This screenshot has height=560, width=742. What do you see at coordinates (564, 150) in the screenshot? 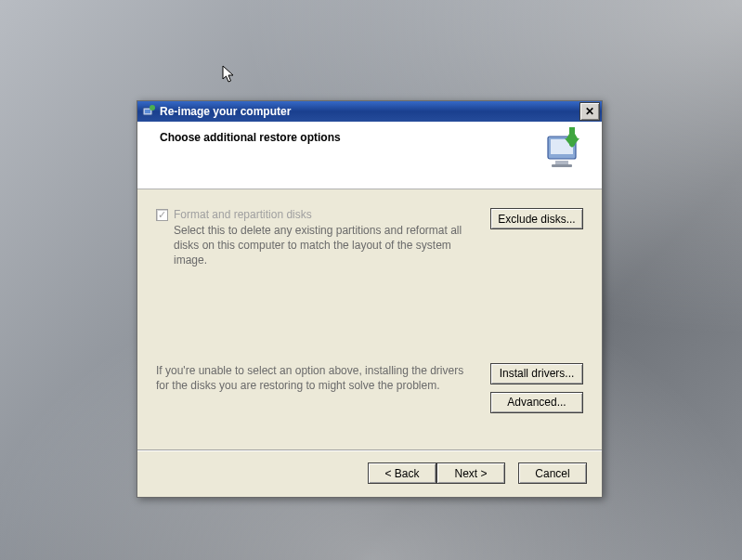
I see `restore-icon` at bounding box center [564, 150].